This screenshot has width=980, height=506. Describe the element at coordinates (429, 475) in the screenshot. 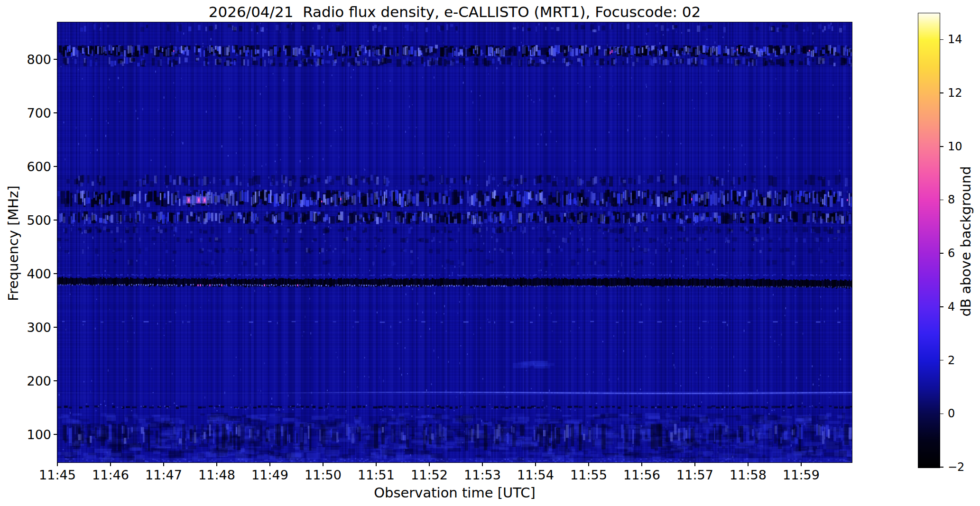

I see `x-tick-label: 11:52` at that location.